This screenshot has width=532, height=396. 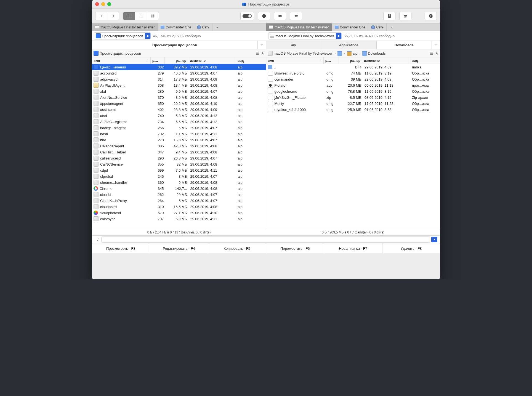 I want to click on archive-button, so click(x=389, y=16).